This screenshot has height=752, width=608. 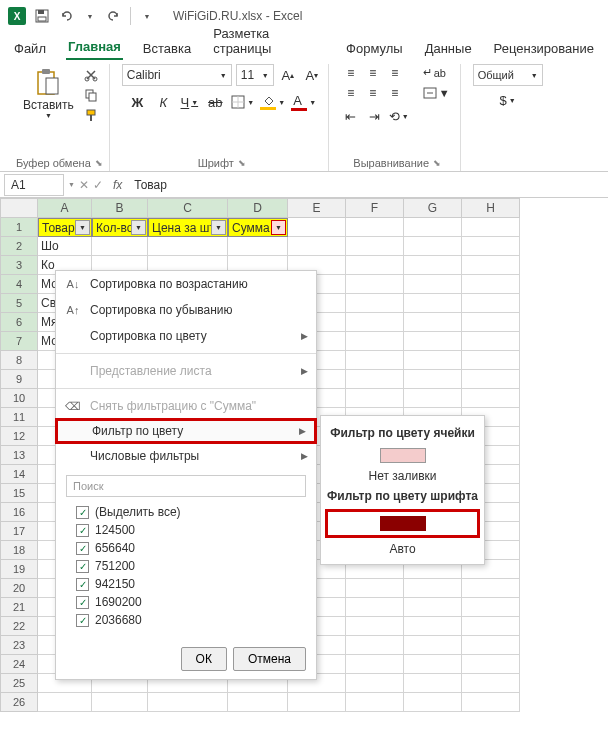 What do you see at coordinates (448, 48) in the screenshot?
I see `menu-data: Данные` at bounding box center [448, 48].